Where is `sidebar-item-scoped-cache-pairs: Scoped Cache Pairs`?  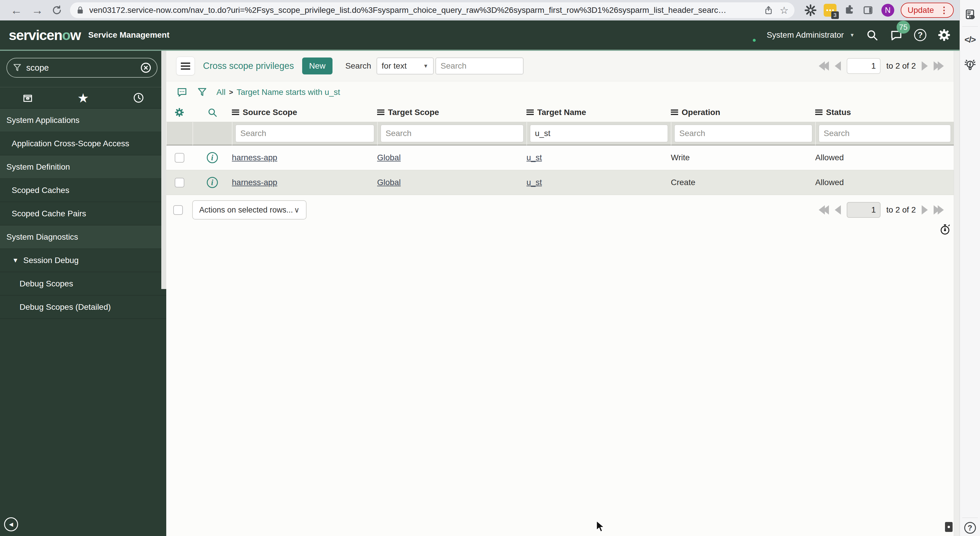
sidebar-item-scoped-cache-pairs: Scoped Cache Pairs is located at coordinates (83, 214).